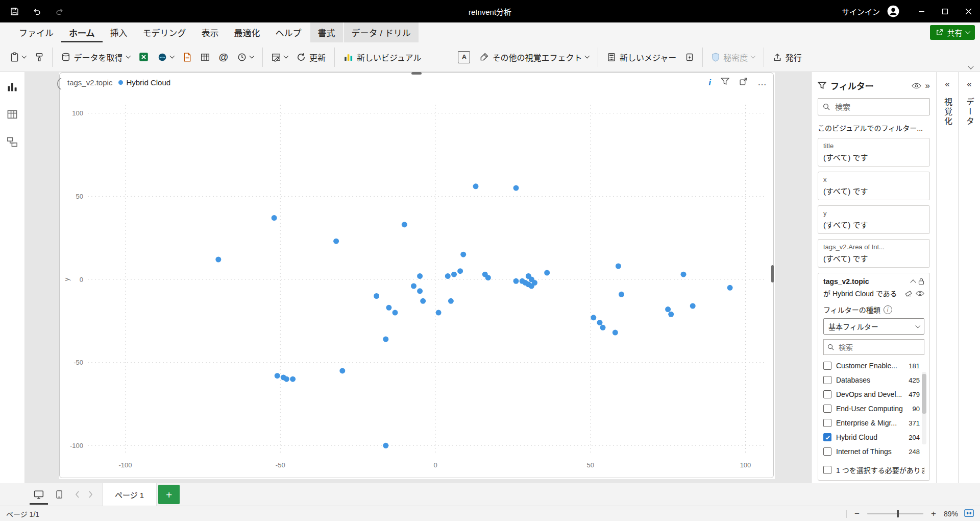 The image size is (980, 521). I want to click on eraser-icon, so click(909, 293).